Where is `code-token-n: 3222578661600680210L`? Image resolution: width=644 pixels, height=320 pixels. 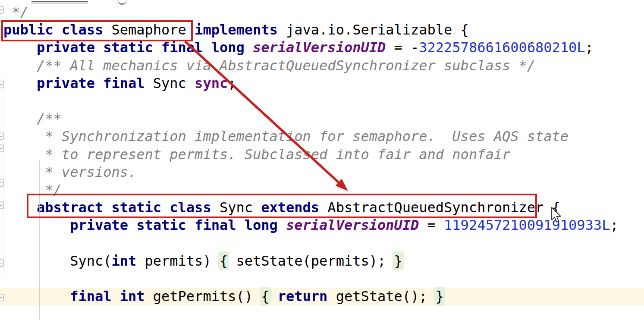
code-token-n: 3222578661600680210L is located at coordinates (502, 47).